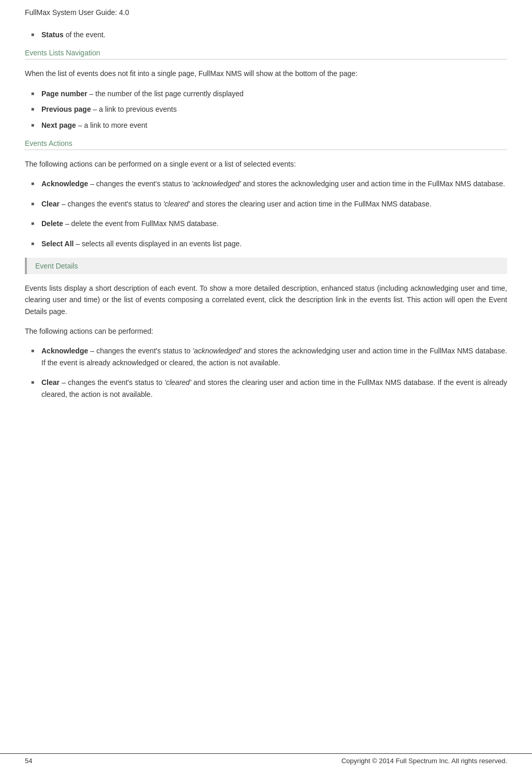  I want to click on list-item: Next page – a link to more event, so click(266, 125).